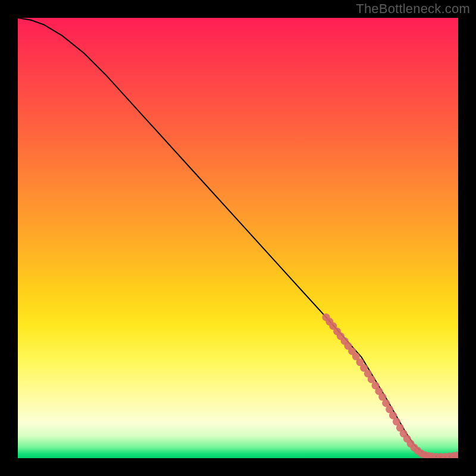 Image resolution: width=476 pixels, height=476 pixels. I want to click on attribution-text: TheBottleneck.com, so click(413, 9).